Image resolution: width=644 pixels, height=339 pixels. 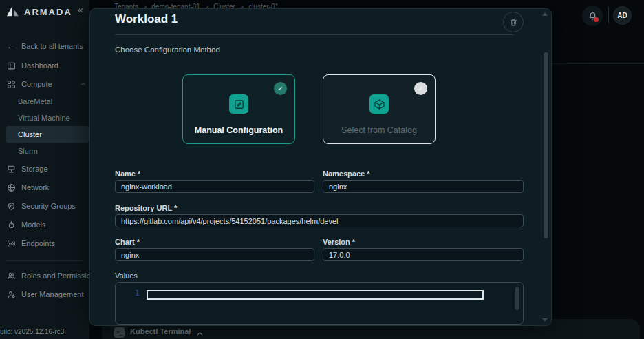 I want to click on dashboard-icon, so click(x=11, y=65).